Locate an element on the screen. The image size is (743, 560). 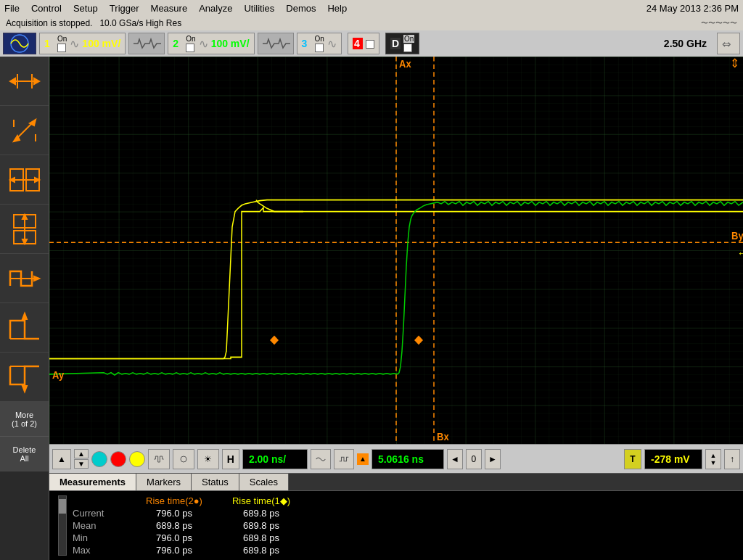
level-up-down: ▲▼ is located at coordinates (713, 459).